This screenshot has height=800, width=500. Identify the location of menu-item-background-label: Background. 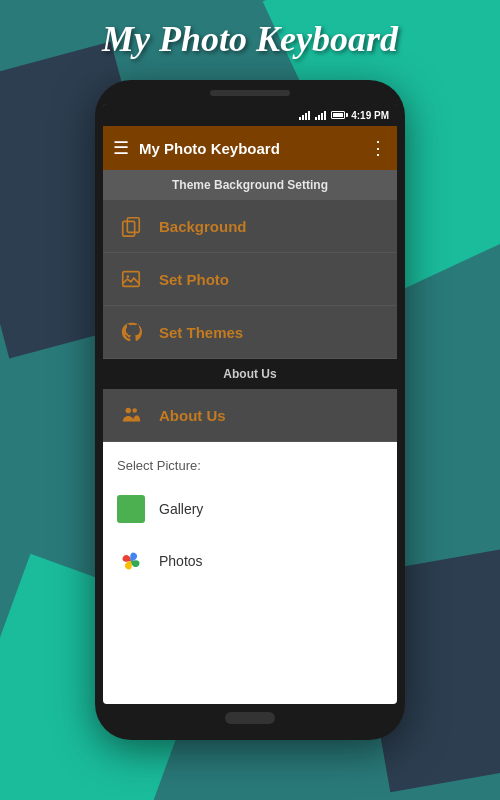
(203, 226).